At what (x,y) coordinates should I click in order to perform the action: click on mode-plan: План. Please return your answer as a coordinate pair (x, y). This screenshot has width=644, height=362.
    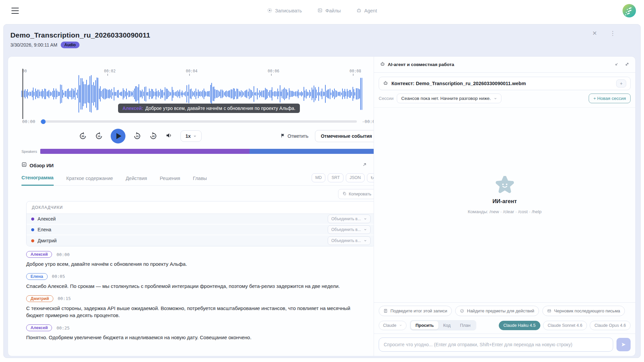
    Looking at the image, I should click on (465, 325).